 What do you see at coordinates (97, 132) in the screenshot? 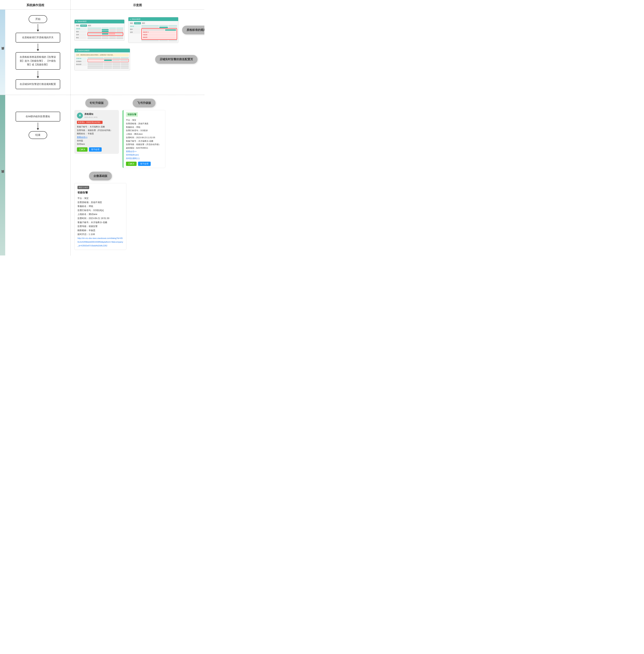
I see `dingtalk-card: 质 质检通知 2023-09-21 19:51 配置通知（初级告警自动升级） 客…` at bounding box center [97, 132].